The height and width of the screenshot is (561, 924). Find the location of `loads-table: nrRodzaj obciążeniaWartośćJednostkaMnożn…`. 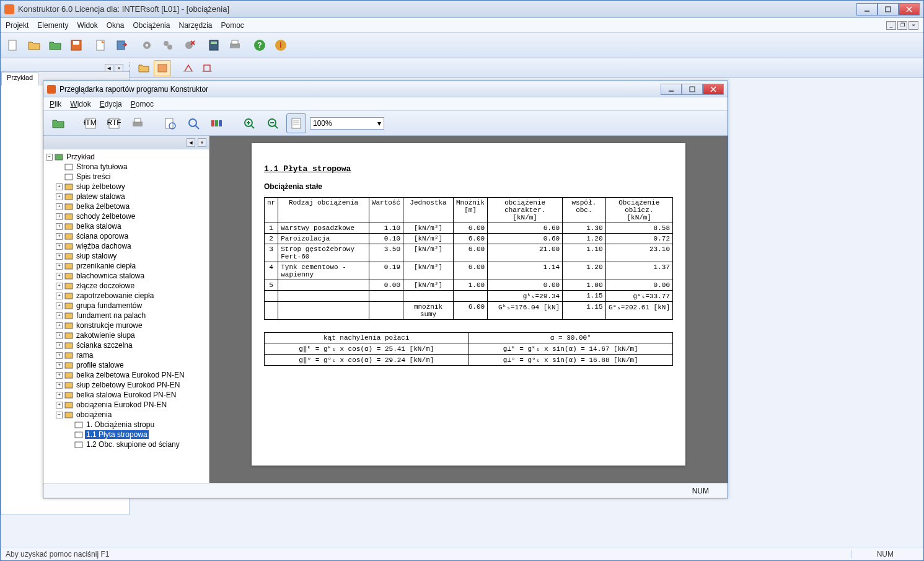

loads-table: nrRodzaj obciążeniaWartośćJednostkaMnożn… is located at coordinates (469, 258).